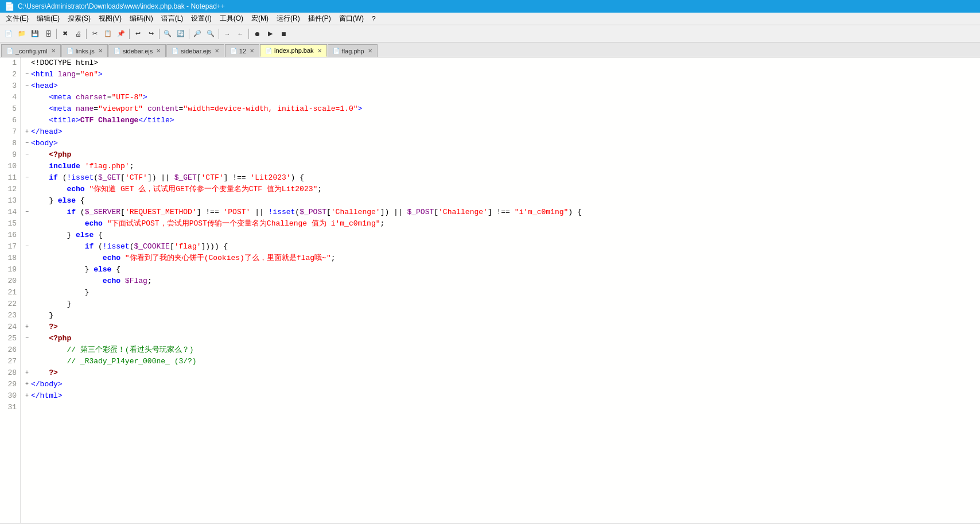 This screenshot has height=524, width=980. I want to click on zoom-in-button: 🔎, so click(197, 34).